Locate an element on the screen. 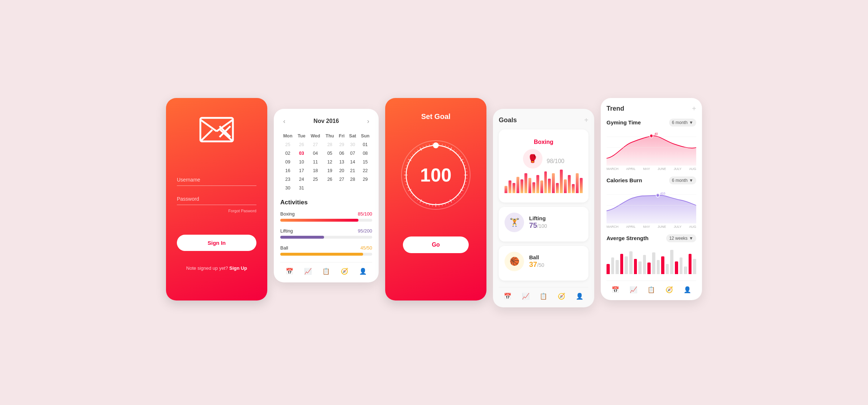 This screenshot has width=868, height=405. calories-label: Calories Burn is located at coordinates (624, 180).